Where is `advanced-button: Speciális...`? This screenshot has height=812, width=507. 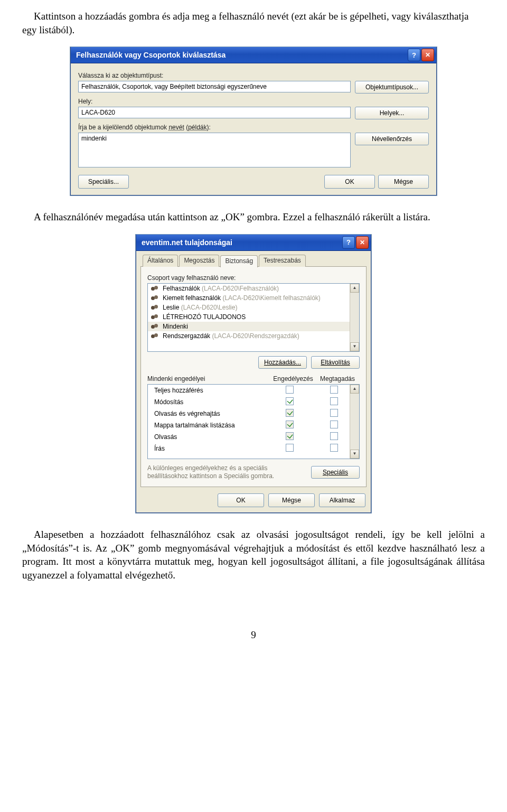
advanced-button: Speciális... is located at coordinates (104, 182).